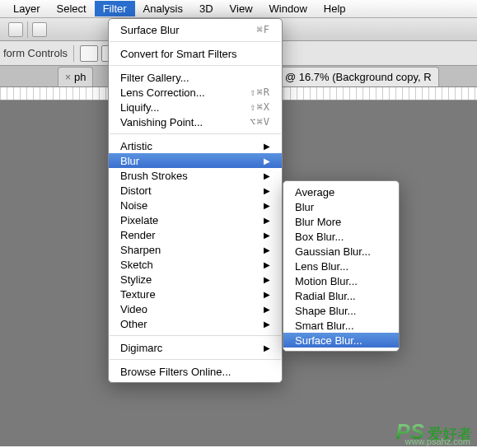 This screenshot has height=448, width=477. What do you see at coordinates (182, 206) in the screenshot?
I see `menu-item-label: Noise` at bounding box center [182, 206].